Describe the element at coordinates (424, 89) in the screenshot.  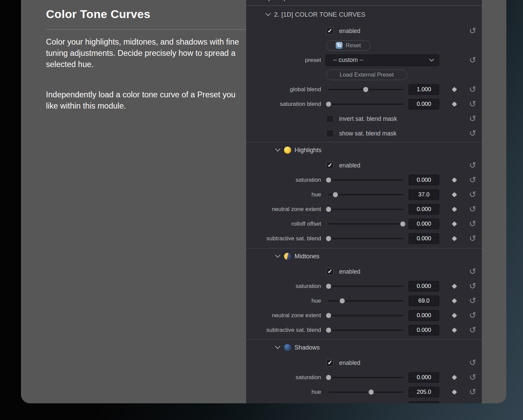
I see `global-blend-value: 1.000` at that location.